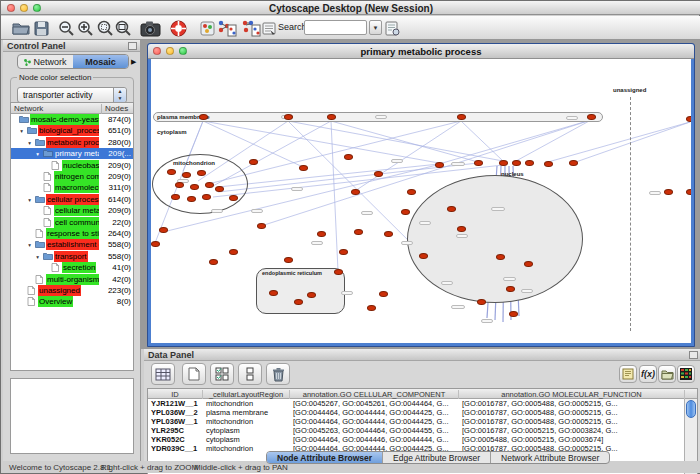 The width and height of the screenshot is (700, 474). I want to click on tree-row: macromolecule311(0), so click(72, 188).